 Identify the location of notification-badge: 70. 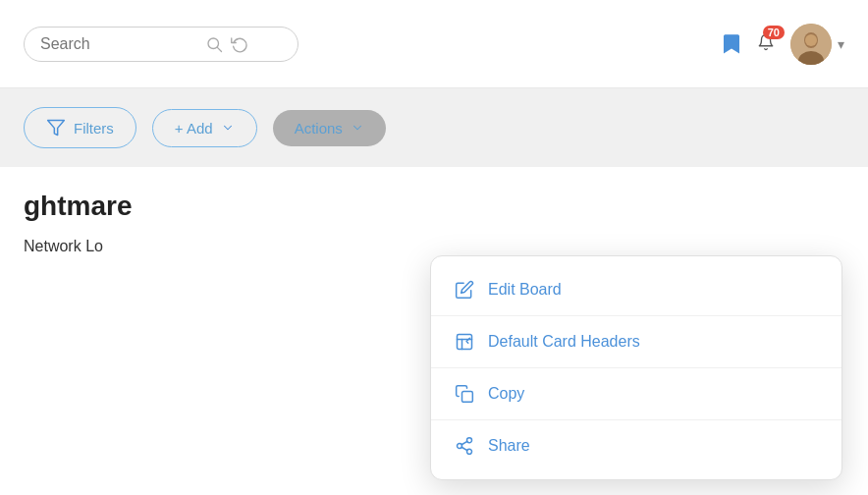
(774, 32).